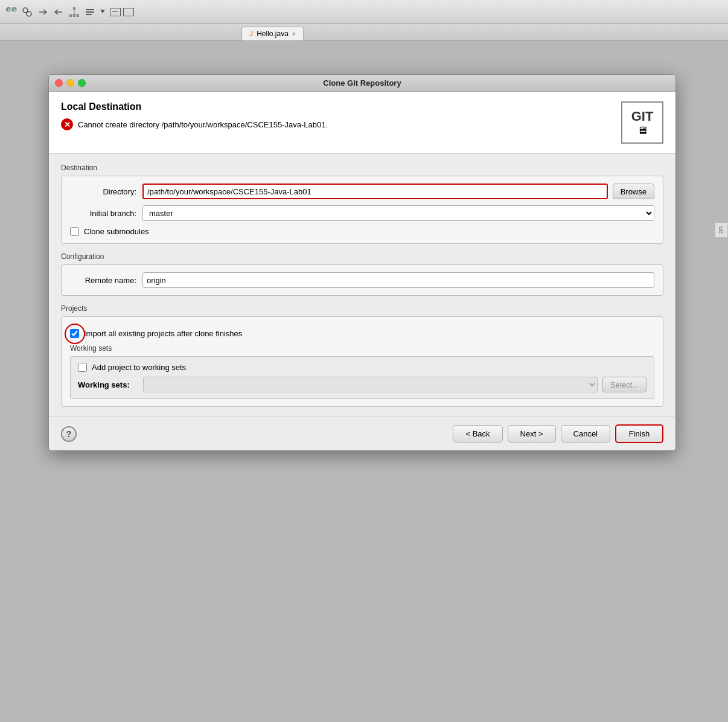  Describe the element at coordinates (362, 280) in the screenshot. I see `configuration-box: Remote name:` at that location.